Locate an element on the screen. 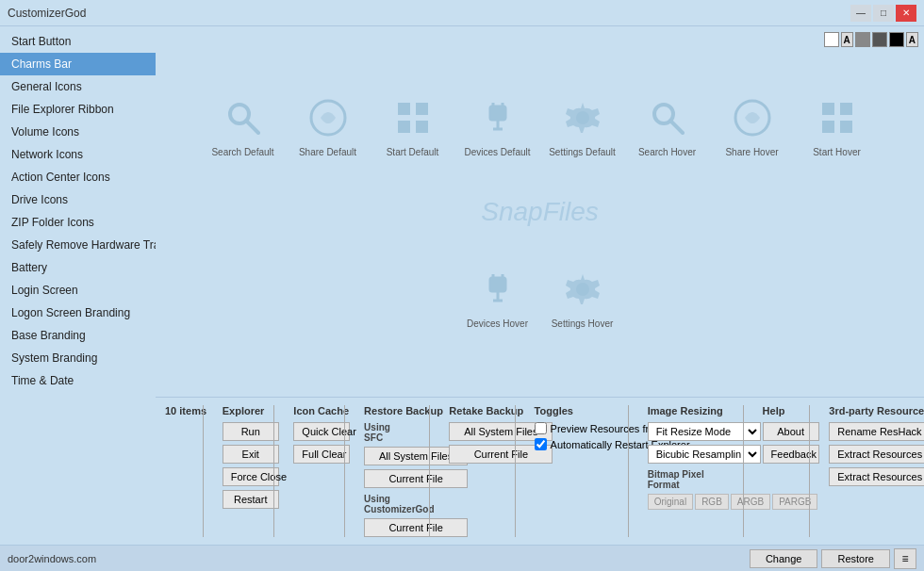  restore-button: Restore is located at coordinates (856, 559).